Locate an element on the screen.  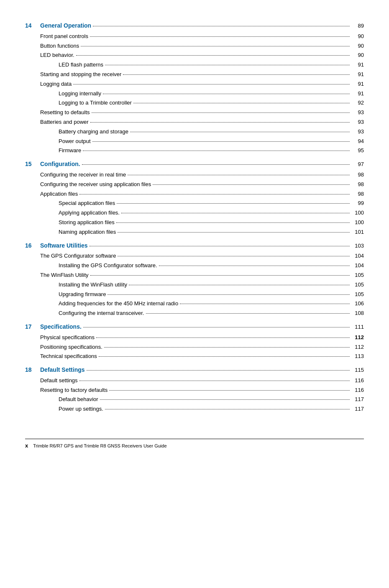
section-title: Storing application files is located at coordinates (70, 222).